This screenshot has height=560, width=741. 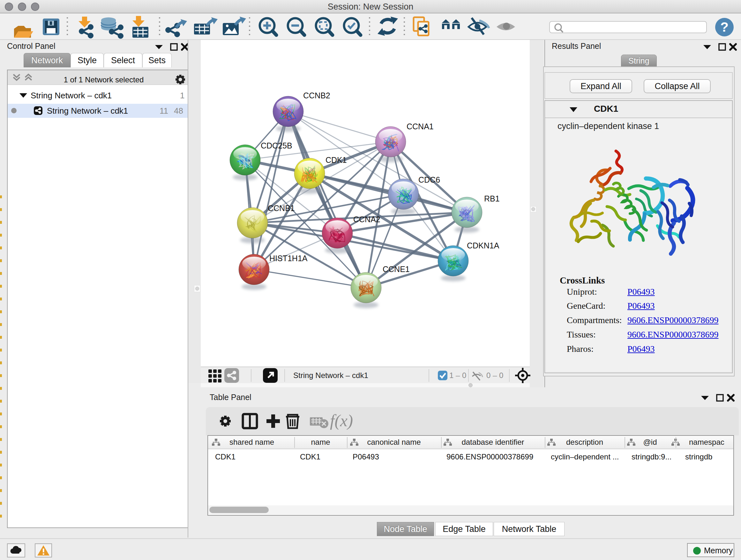 What do you see at coordinates (104, 80) in the screenshot?
I see `svg-text: 1 of 1 Network selected` at bounding box center [104, 80].